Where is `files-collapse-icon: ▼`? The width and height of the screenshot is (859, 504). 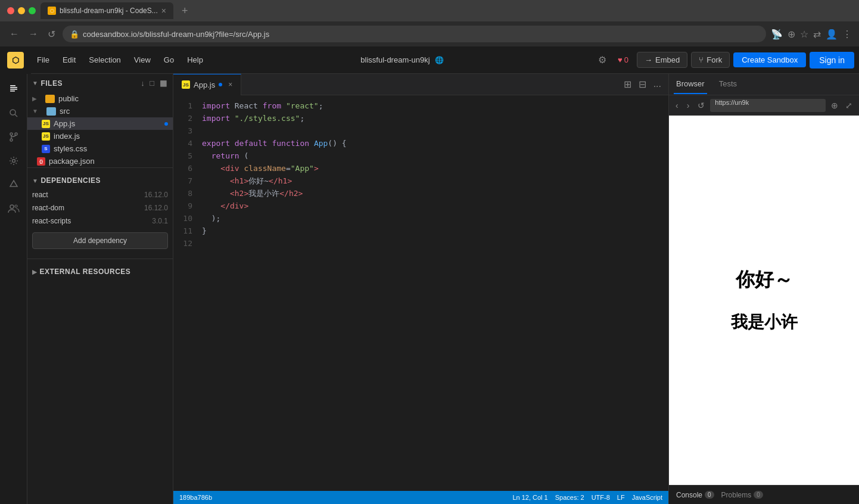
files-collapse-icon: ▼ is located at coordinates (35, 83).